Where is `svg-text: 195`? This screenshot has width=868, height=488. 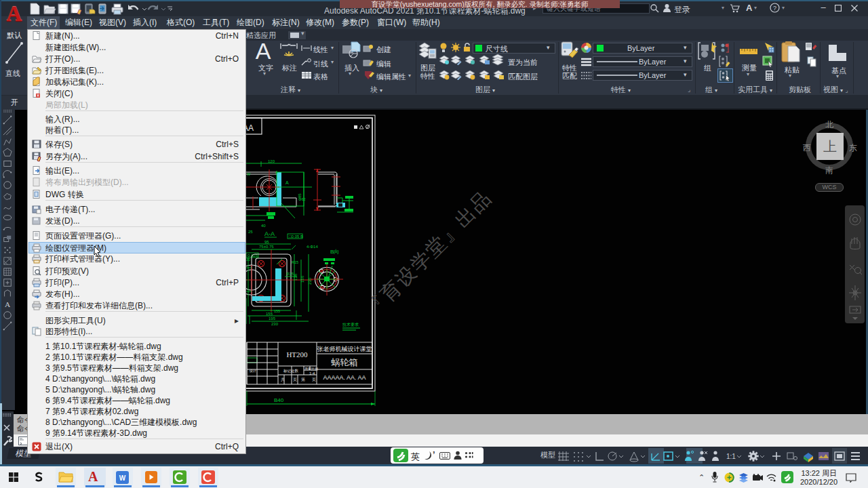
svg-text: 195 is located at coordinates (273, 319).